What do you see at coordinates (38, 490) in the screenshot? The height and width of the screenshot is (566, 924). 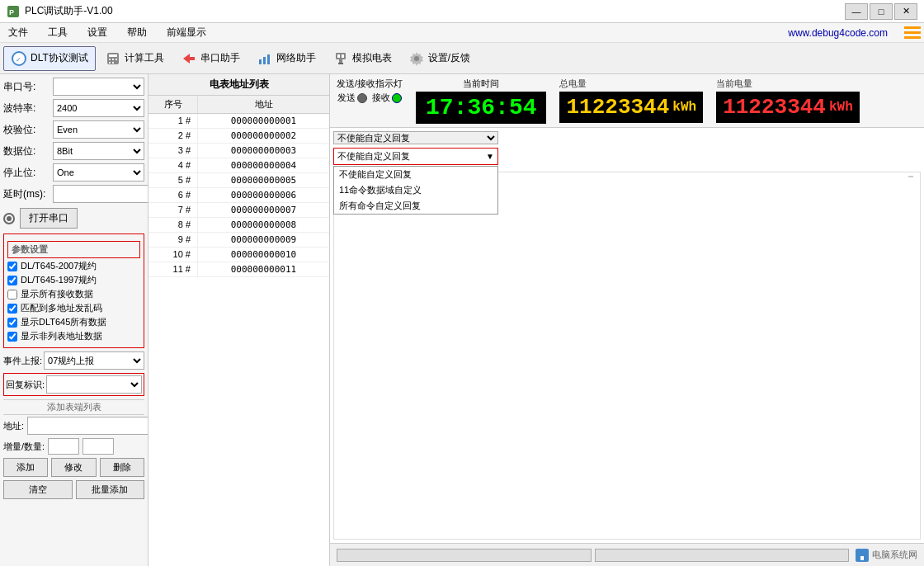 I see `clear-button: 清空` at bounding box center [38, 490].